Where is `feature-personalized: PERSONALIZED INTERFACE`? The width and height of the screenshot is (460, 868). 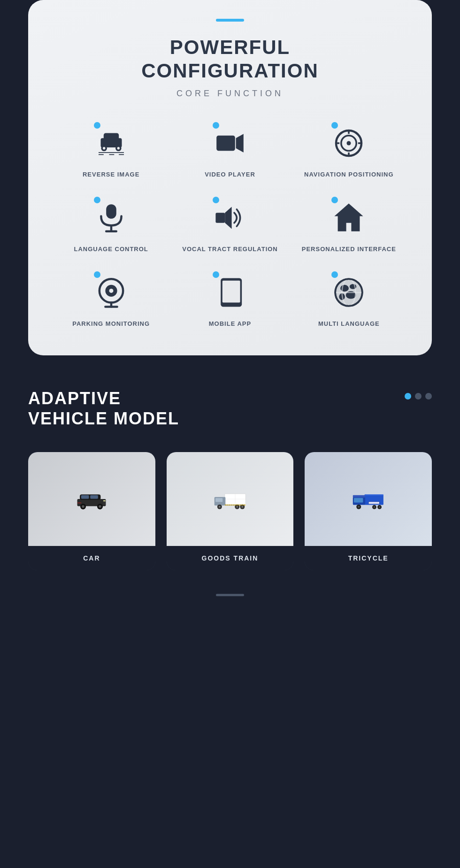
feature-personalized: PERSONALIZED INTERFACE is located at coordinates (349, 224).